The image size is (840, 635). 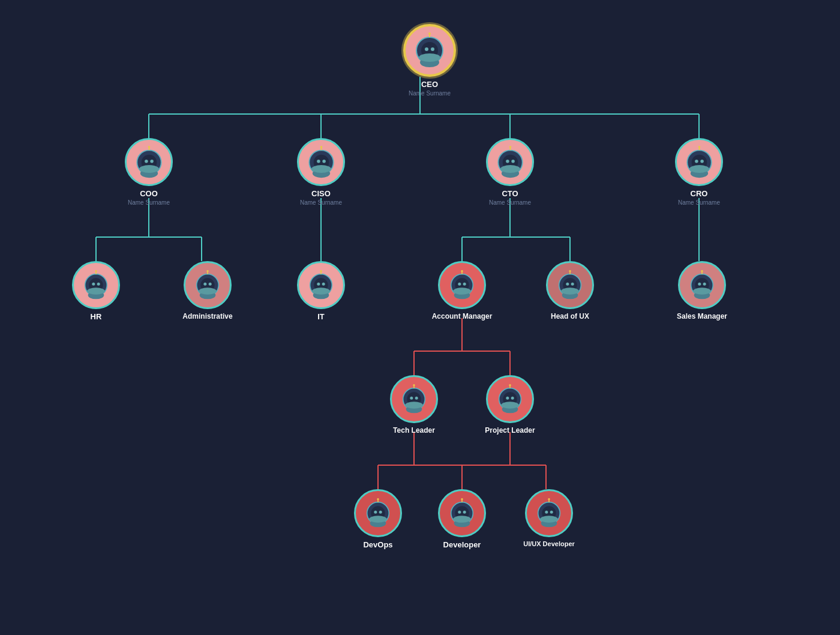 I want to click on devops-astronaut-icon, so click(x=378, y=513).